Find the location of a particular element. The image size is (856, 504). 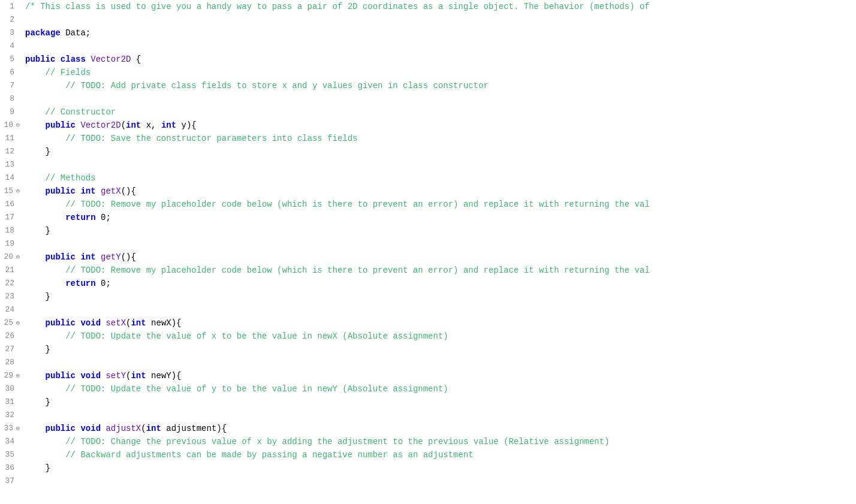

line-number: 15⊖ is located at coordinates (13, 191).